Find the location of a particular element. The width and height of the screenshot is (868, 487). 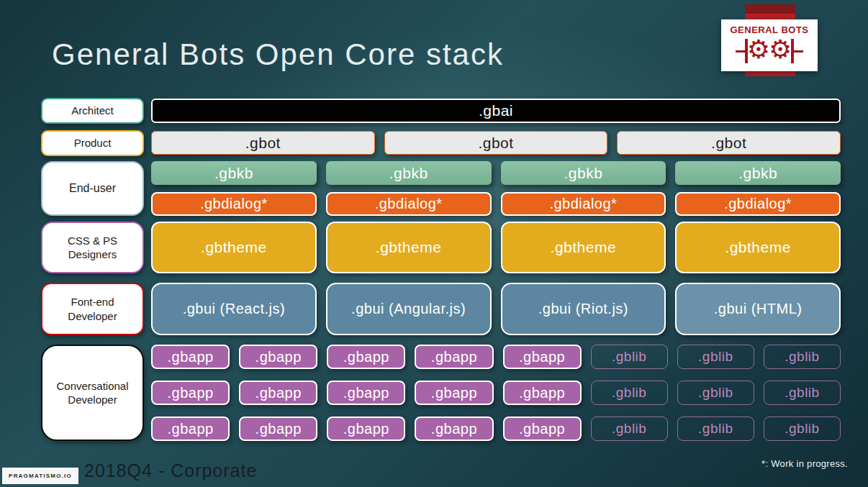

gbapp-row-3: .gbapp .gbapp .gbapp .gbapp .gbapp .gbli… is located at coordinates (496, 429).